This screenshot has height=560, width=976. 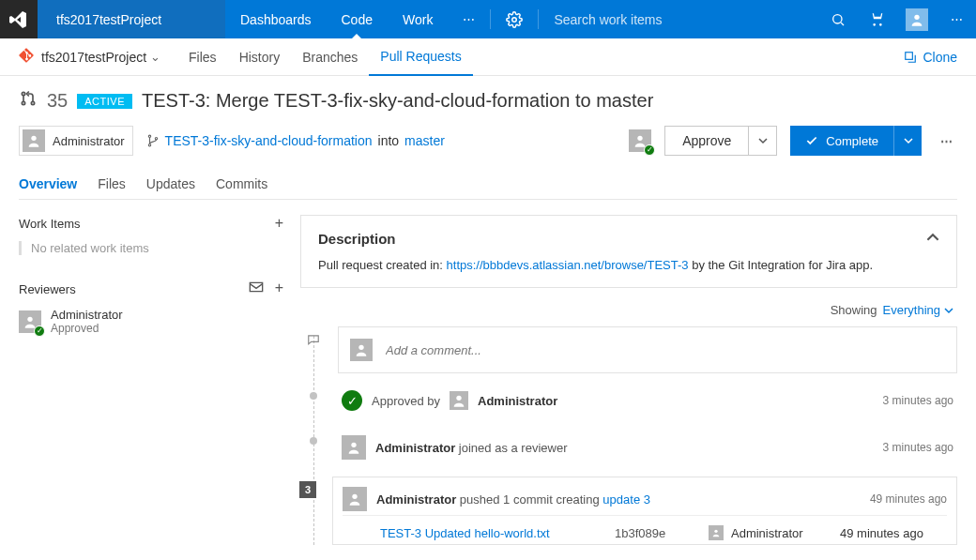 I want to click on gear-icon, so click(x=514, y=19).